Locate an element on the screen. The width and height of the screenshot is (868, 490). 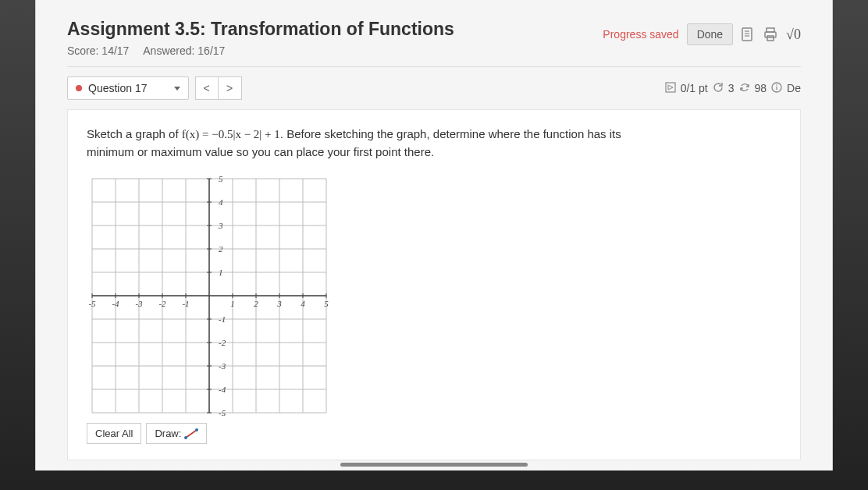
assignment-title: Assignment 3.5: Transformation of Functi… is located at coordinates (261, 30).